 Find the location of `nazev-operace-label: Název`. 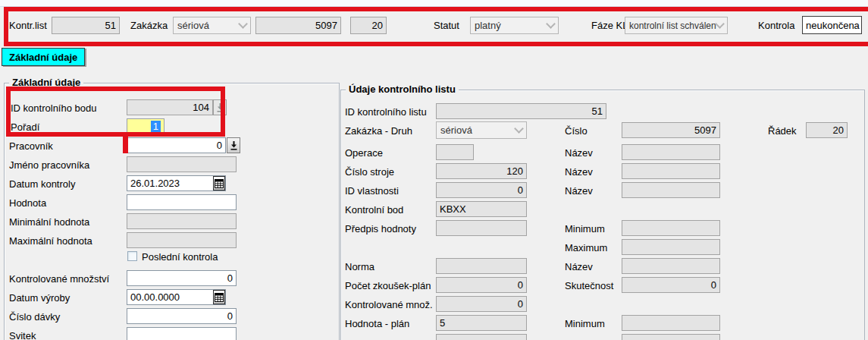

nazev-operace-label: Název is located at coordinates (579, 153).